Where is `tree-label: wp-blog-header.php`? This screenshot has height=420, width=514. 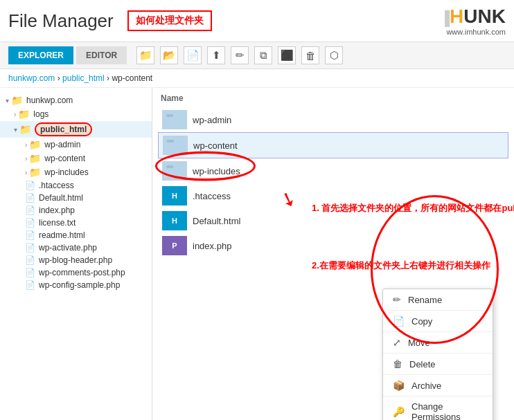
tree-label: wp-blog-header.php is located at coordinates (76, 260).